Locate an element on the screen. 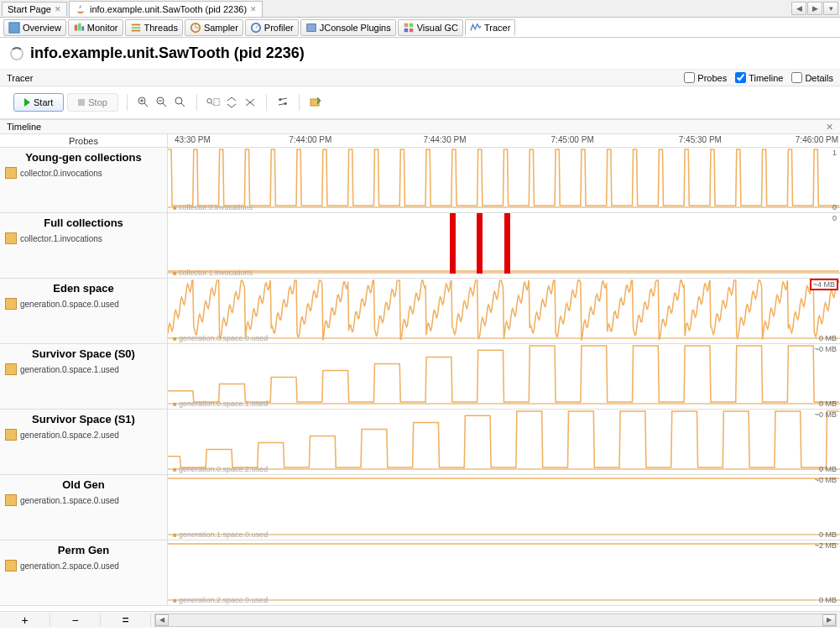  row-header: Full collectionscollector.1.invocations is located at coordinates (84, 245).